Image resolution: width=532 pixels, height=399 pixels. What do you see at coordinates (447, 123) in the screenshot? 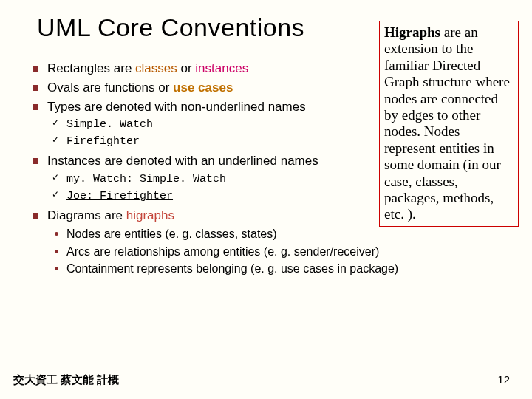
I see `callout-text: are an extension to the familiar Directe…` at bounding box center [447, 123].